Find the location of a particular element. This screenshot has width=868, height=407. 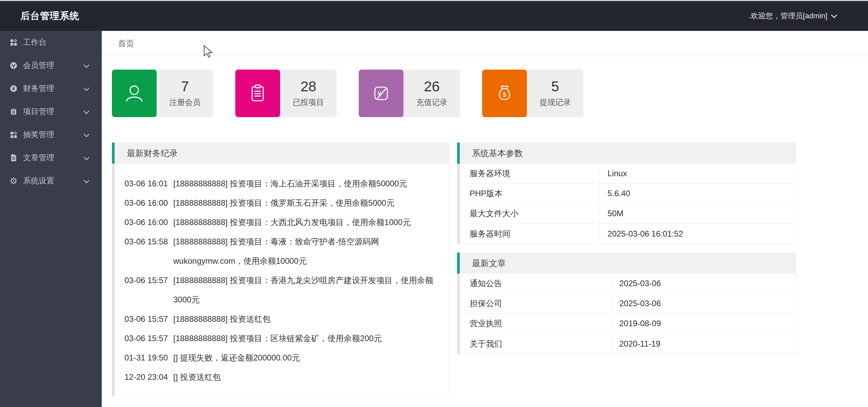

sidebar-item-members: 会员管理 is located at coordinates (51, 66).